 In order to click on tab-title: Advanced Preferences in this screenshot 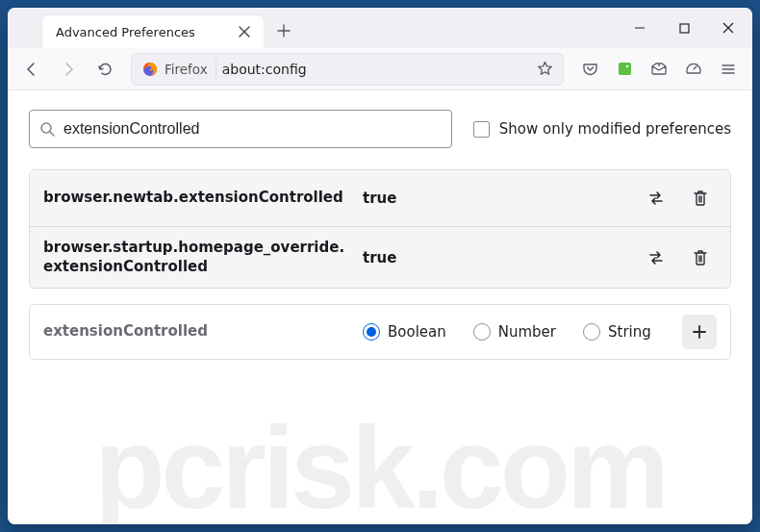, I will do `click(125, 33)`.